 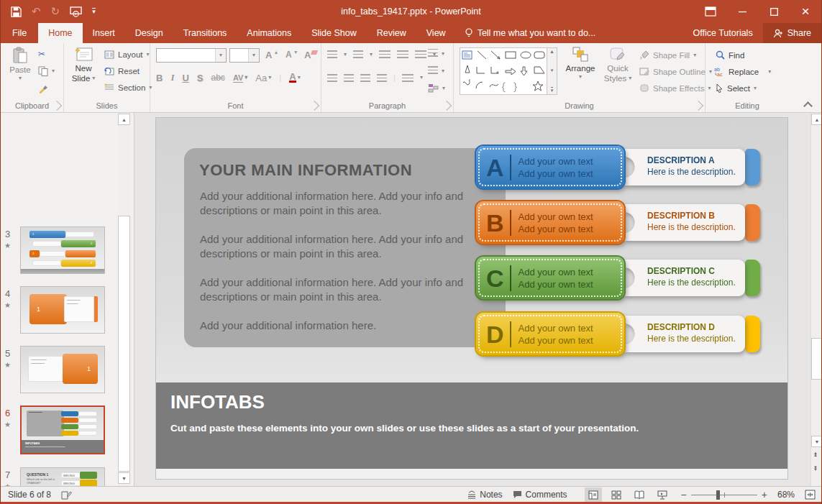 I want to click on layout-button: Layout▾, so click(x=127, y=55).